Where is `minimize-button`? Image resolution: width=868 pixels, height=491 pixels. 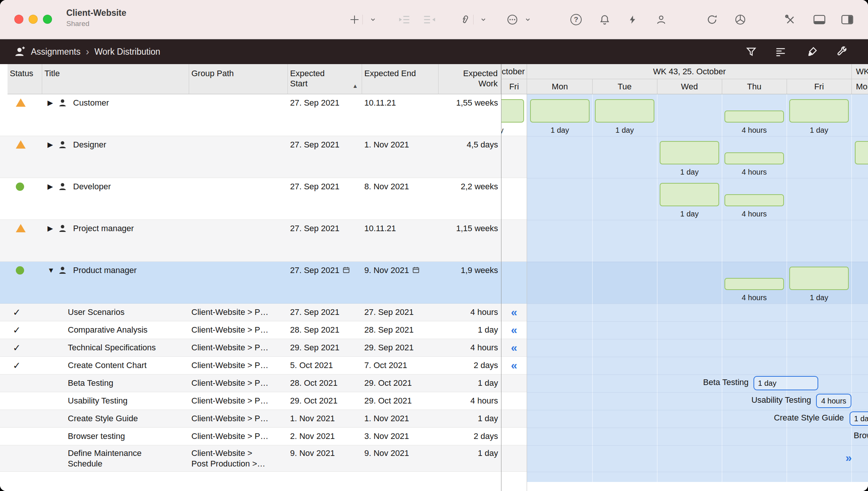 minimize-button is located at coordinates (33, 19).